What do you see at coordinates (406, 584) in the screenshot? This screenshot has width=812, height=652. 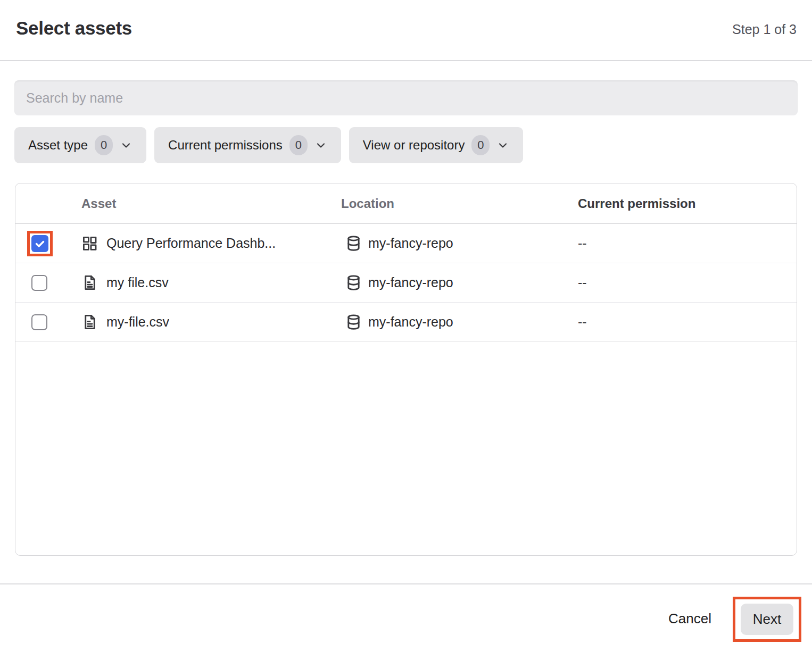 I see `footer-divider` at bounding box center [406, 584].